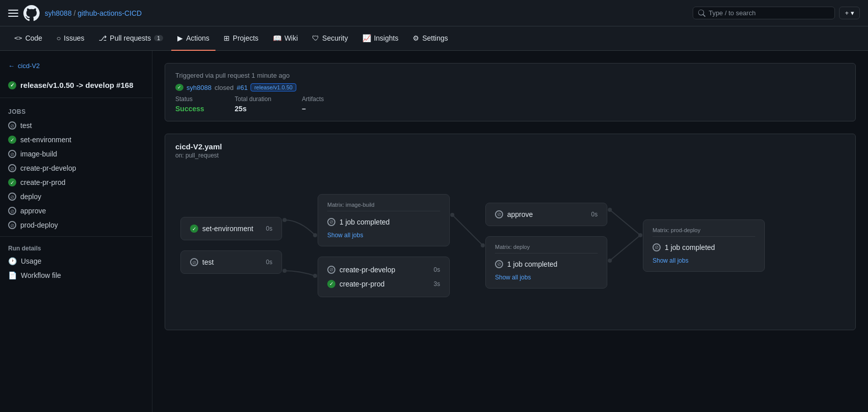 This screenshot has width=868, height=412. I want to click on image-build-status-icon: ⊘, so click(12, 154).